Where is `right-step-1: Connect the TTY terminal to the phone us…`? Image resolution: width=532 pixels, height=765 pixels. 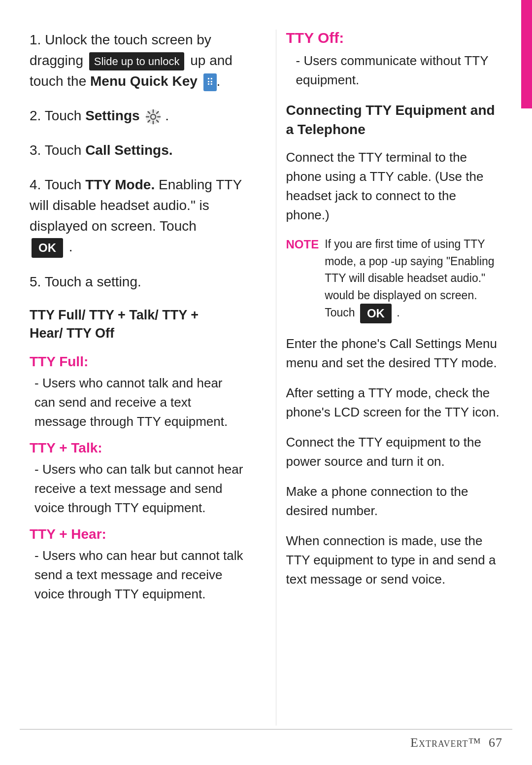 right-step-1: Connect the TTY terminal to the phone us… is located at coordinates (395, 186).